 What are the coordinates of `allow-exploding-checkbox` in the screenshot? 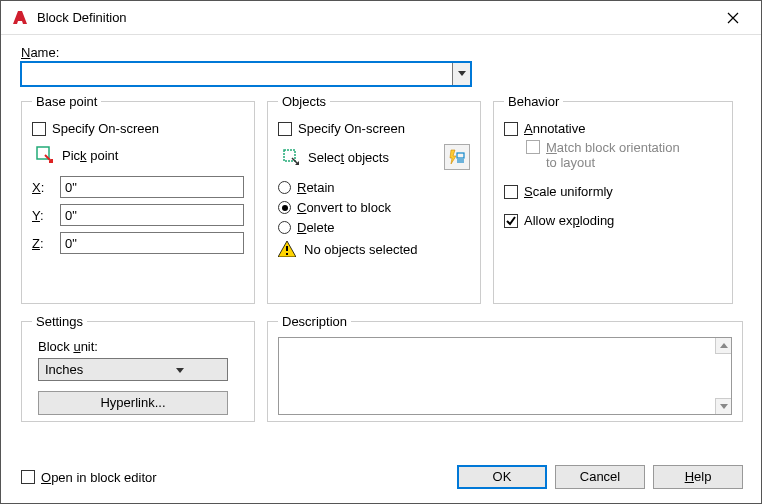 It's located at (511, 221).